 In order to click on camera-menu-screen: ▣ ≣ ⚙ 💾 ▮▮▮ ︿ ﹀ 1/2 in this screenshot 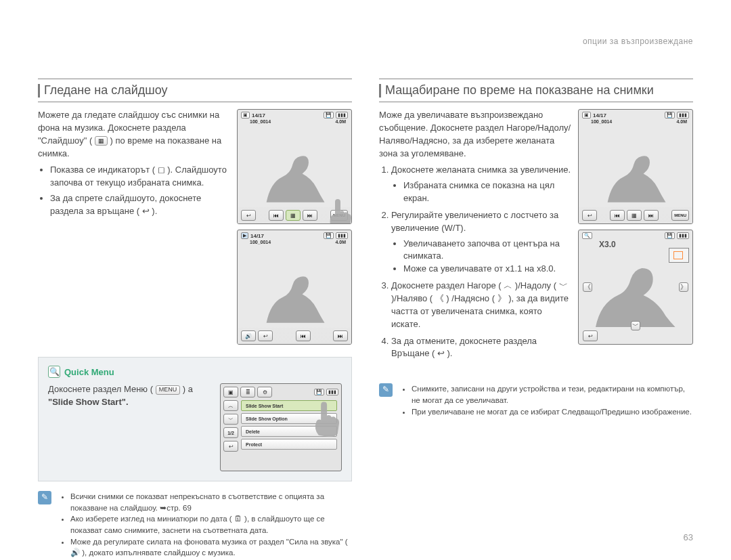, I will do `click(281, 427)`.